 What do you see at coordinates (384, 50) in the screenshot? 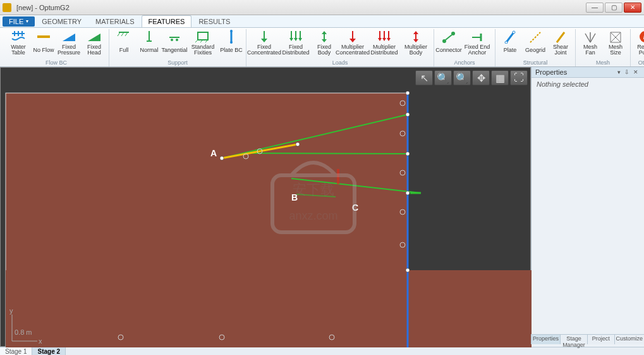
I see `multiplier-distributed-label: Multiplier Distributed` at bounding box center [384, 50].